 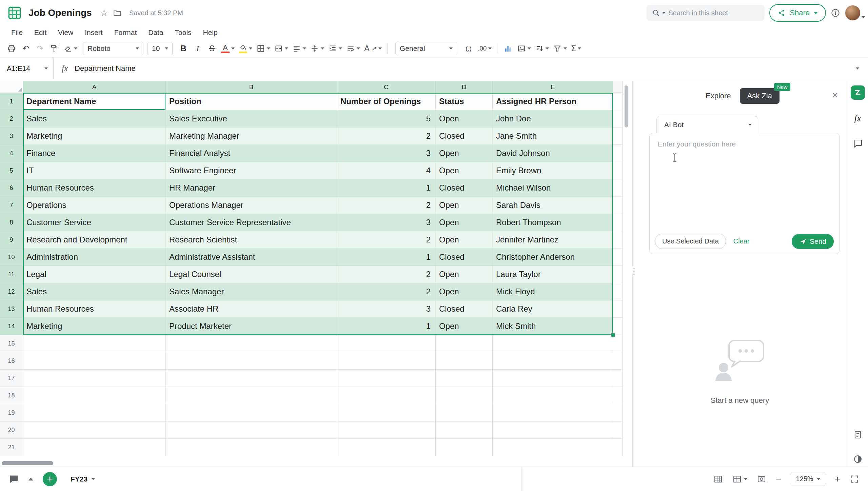 I want to click on row-header-6: 6, so click(x=12, y=188).